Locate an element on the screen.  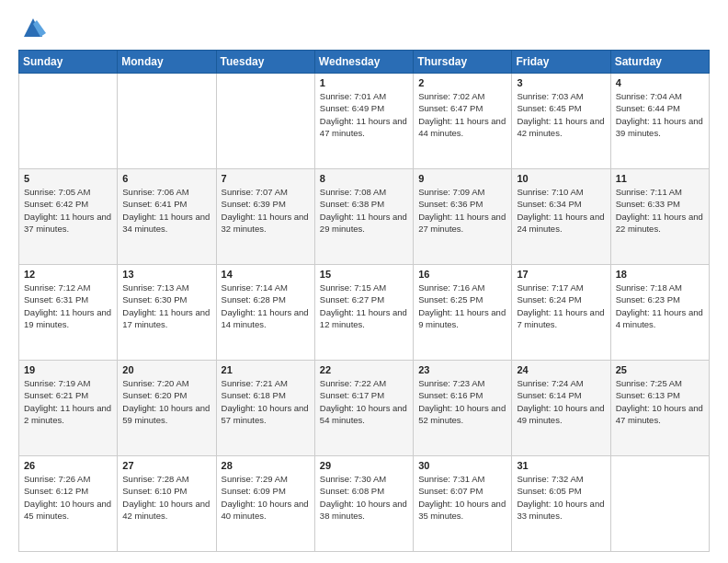
day-number: 3 is located at coordinates (561, 83).